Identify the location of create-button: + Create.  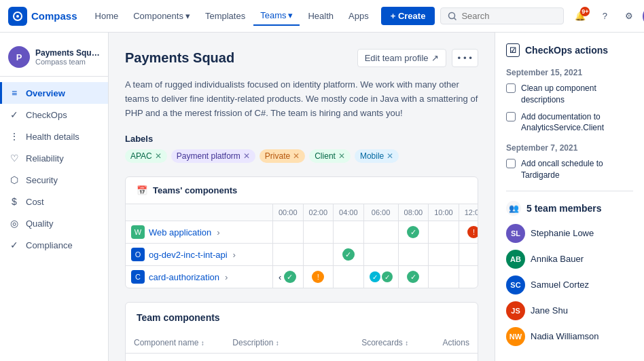
(408, 16).